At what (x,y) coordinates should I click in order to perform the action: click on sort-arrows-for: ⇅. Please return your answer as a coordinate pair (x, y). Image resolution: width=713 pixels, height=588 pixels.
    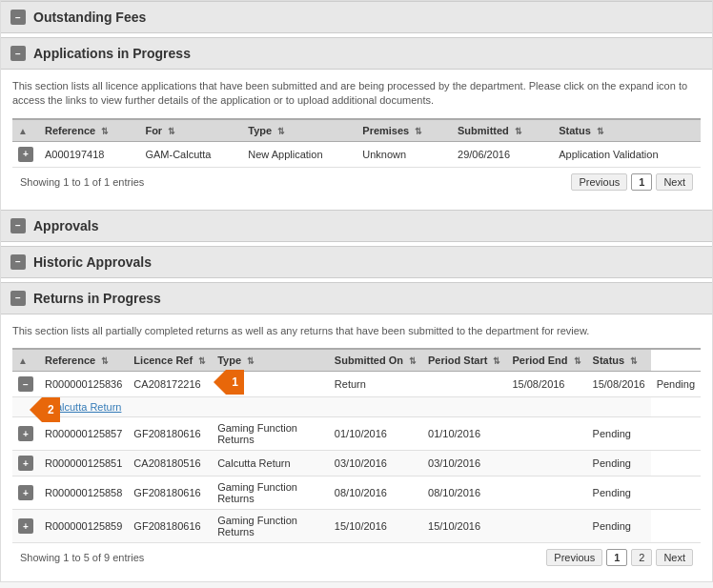
    Looking at the image, I should click on (172, 132).